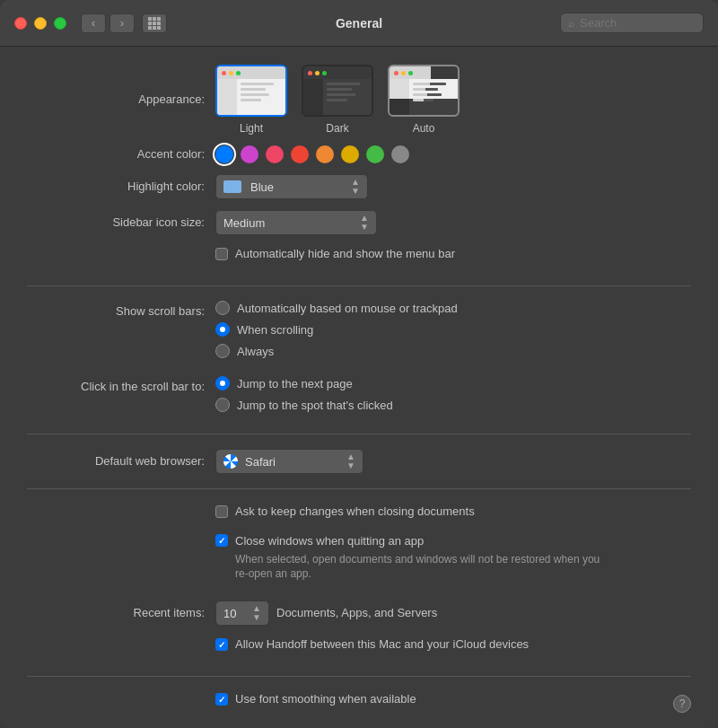  I want to click on close-button, so click(21, 23).